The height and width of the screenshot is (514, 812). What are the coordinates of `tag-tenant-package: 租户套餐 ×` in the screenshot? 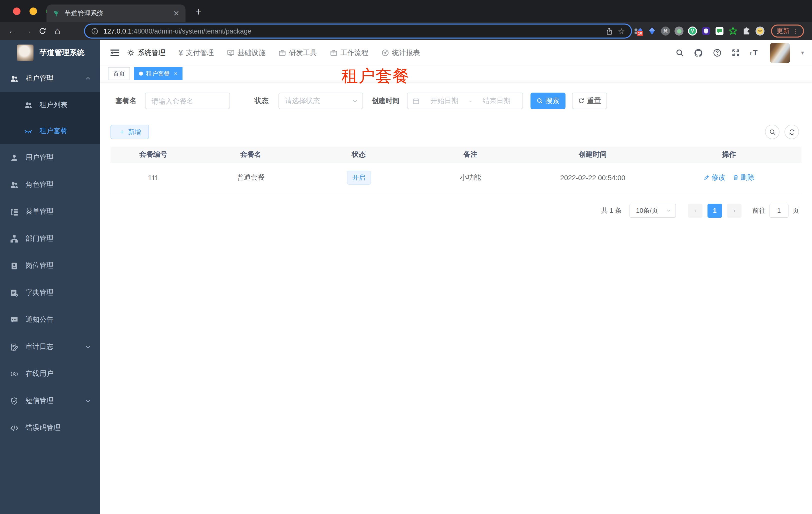 It's located at (158, 74).